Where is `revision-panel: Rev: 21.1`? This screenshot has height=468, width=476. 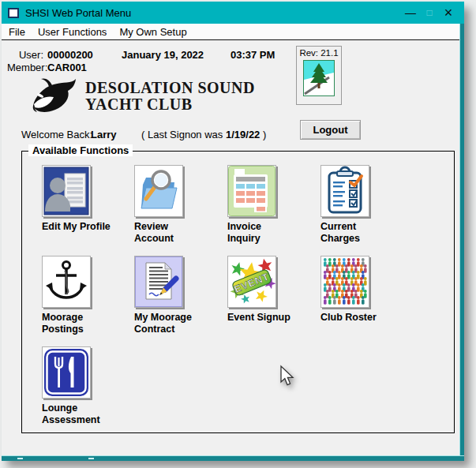 revision-panel: Rev: 21.1 is located at coordinates (319, 76).